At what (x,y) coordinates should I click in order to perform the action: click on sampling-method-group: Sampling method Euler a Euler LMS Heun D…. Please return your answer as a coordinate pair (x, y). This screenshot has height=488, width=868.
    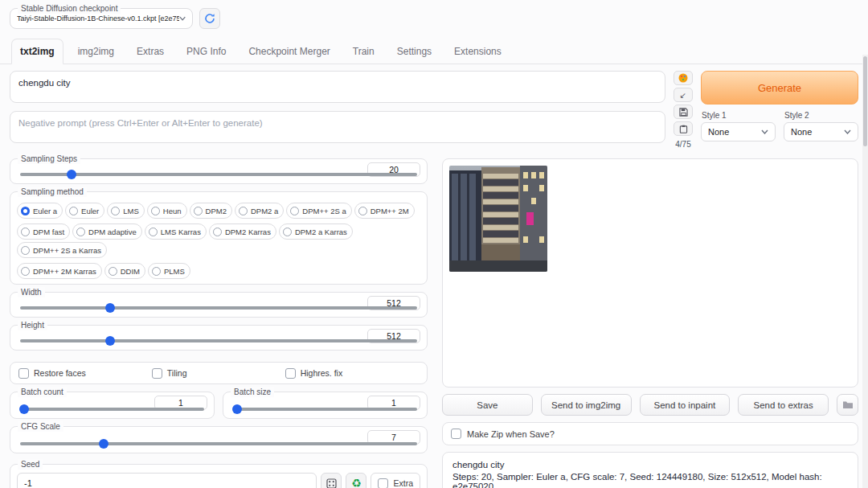
    Looking at the image, I should click on (219, 238).